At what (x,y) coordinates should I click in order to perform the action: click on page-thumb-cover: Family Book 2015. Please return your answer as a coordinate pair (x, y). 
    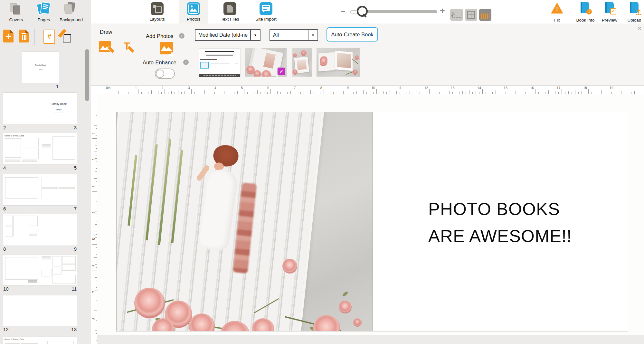
    Looking at the image, I should click on (41, 68).